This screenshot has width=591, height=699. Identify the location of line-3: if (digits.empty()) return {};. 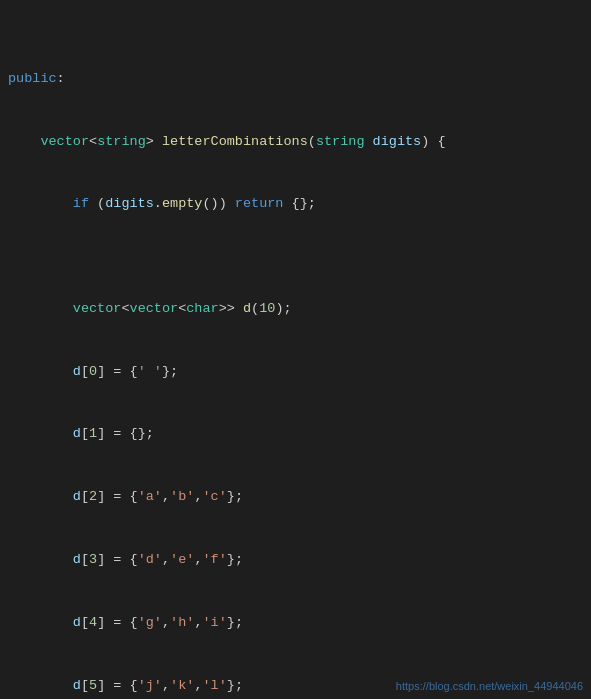
(296, 204).